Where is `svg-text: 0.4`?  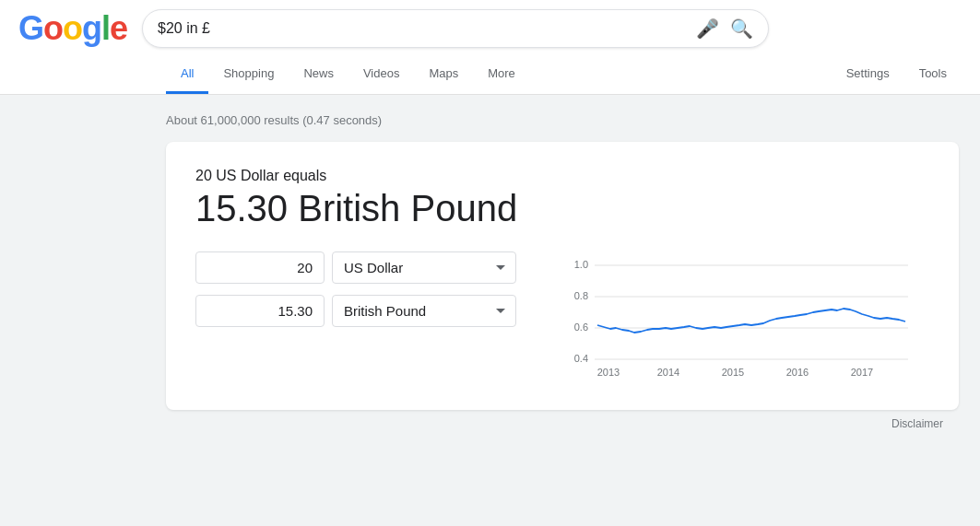 svg-text: 0.4 is located at coordinates (581, 358).